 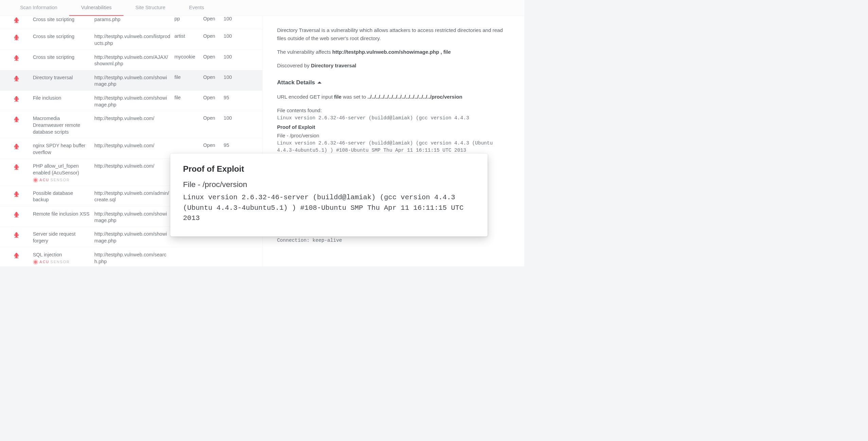 What do you see at coordinates (62, 169) in the screenshot?
I see `vulnerability-name: PHP allow_url_fopen enabled (AcuSensor)` at bounding box center [62, 169].